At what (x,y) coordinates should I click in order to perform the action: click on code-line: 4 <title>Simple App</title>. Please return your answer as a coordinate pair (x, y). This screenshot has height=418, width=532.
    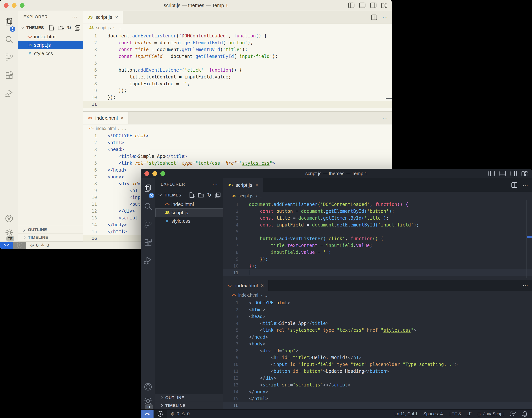
    Looking at the image, I should click on (237, 156).